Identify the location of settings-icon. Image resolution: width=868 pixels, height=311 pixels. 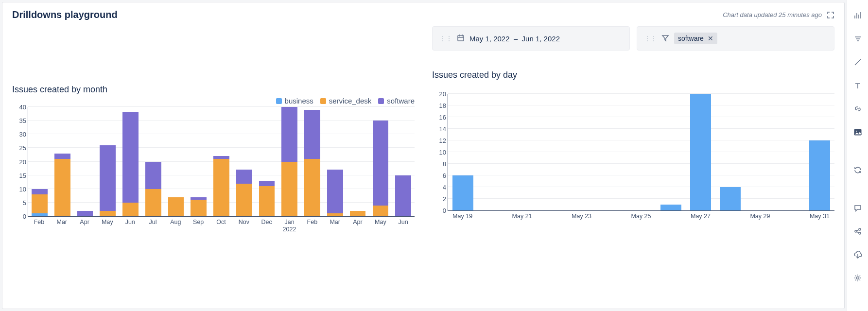
(858, 278).